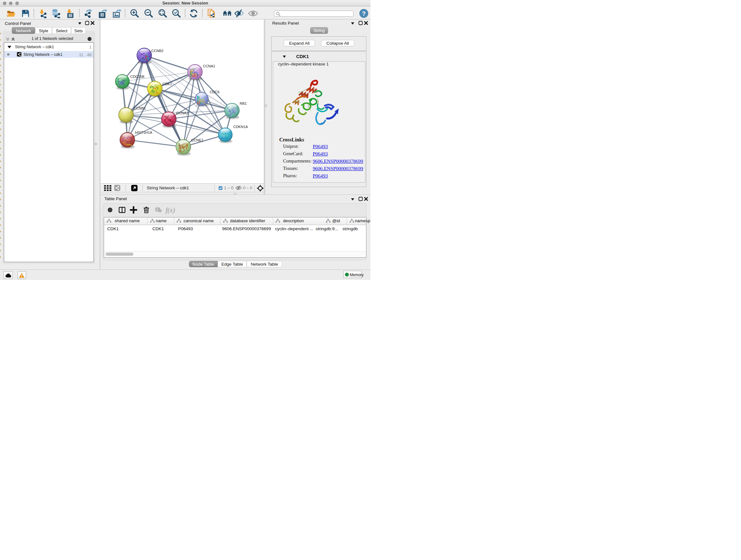  What do you see at coordinates (140, 108) in the screenshot?
I see `svg-text: CCNB1` at bounding box center [140, 108].